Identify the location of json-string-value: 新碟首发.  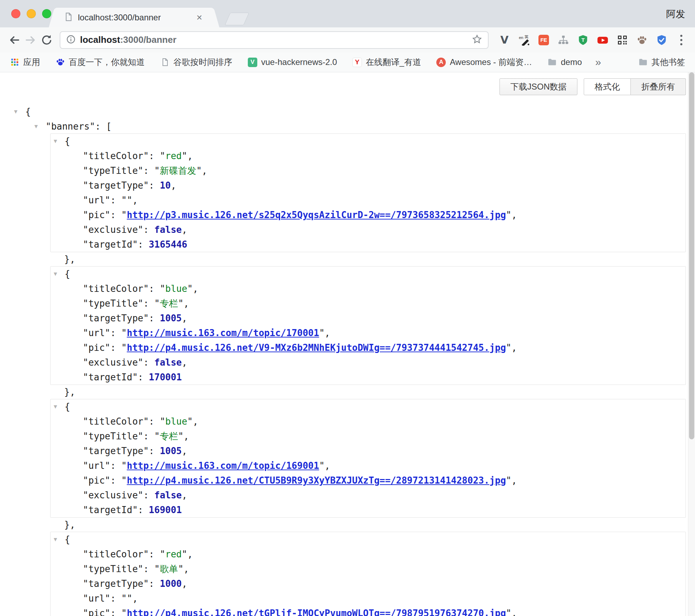
(178, 171).